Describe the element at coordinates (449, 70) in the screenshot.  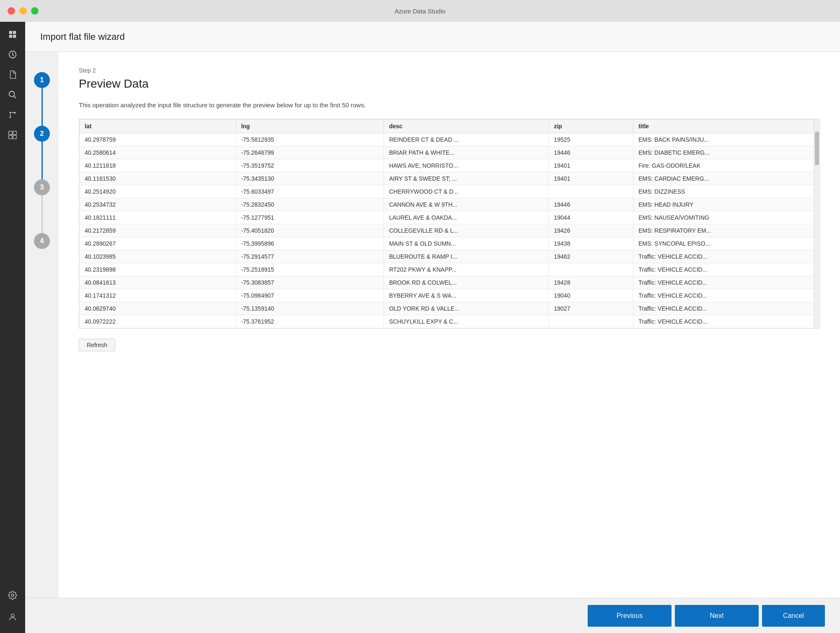
I see `step-label: Step 2` at that location.